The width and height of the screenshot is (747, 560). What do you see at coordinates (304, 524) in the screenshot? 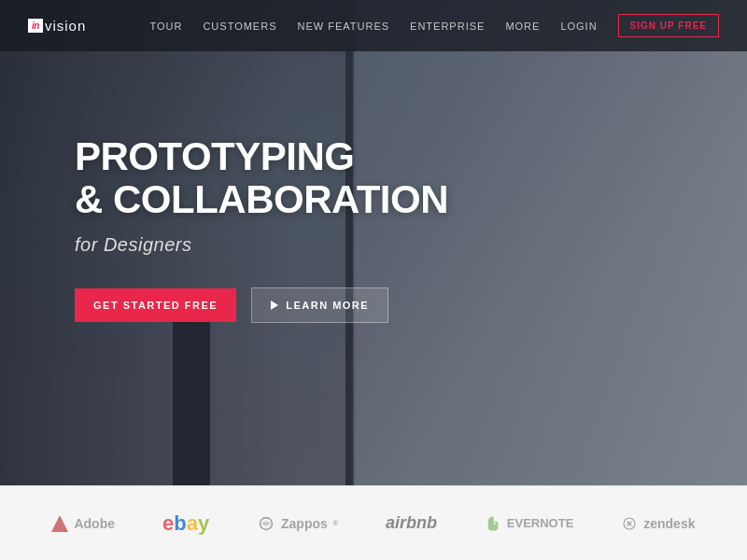
I see `zappos-label: Zappos` at bounding box center [304, 524].